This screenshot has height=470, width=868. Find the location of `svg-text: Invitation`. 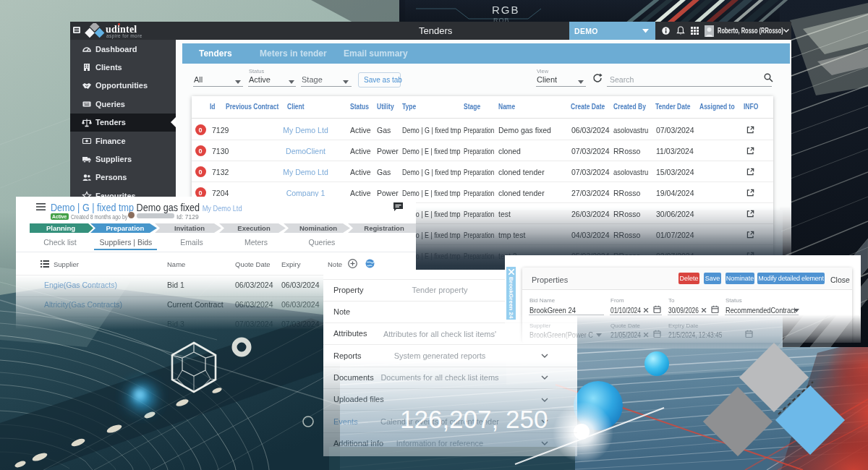

svg-text: Invitation is located at coordinates (190, 228).